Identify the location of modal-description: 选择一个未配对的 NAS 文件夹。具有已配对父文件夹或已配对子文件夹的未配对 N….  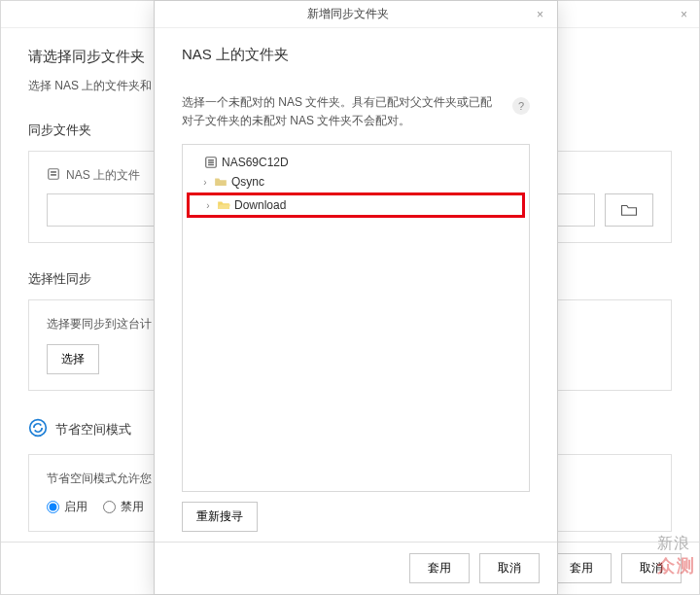
(342, 112).